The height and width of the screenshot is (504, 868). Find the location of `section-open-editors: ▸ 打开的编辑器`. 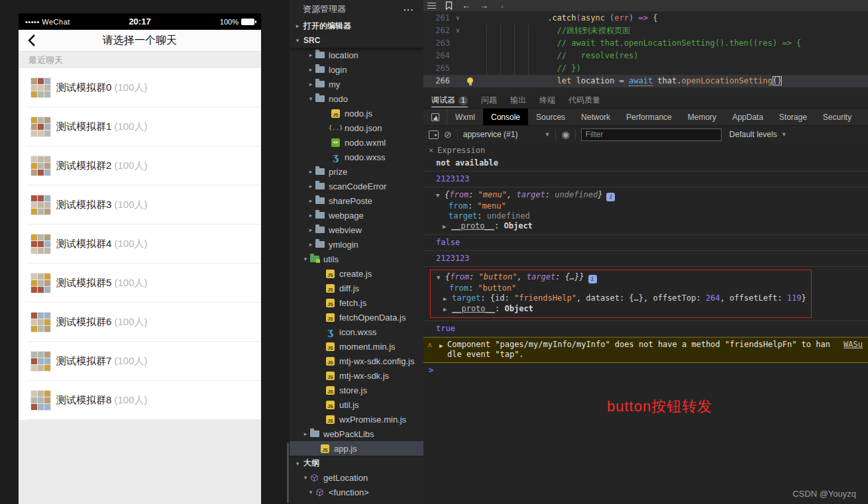

section-open-editors: ▸ 打开的编辑器 is located at coordinates (356, 26).